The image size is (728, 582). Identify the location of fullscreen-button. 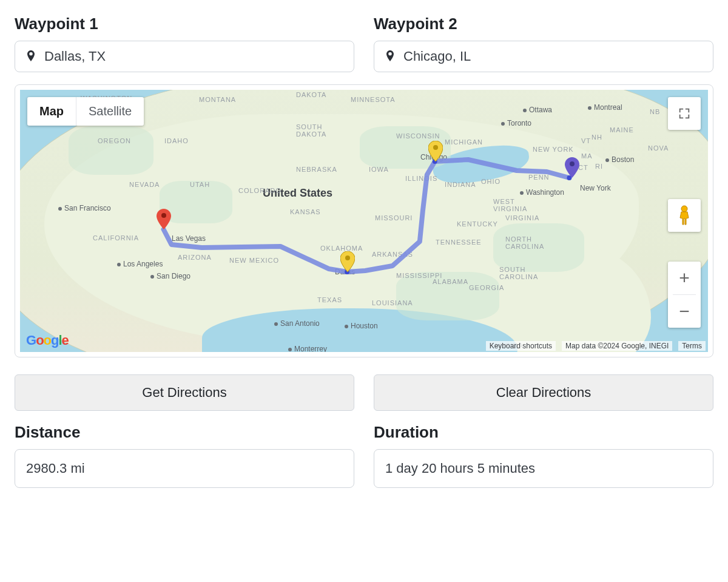
(684, 113).